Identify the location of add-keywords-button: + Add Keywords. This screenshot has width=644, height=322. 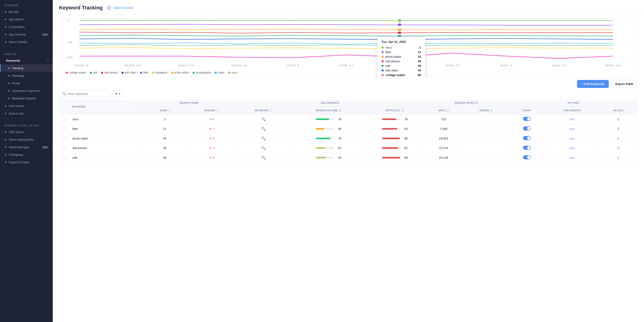
(593, 84).